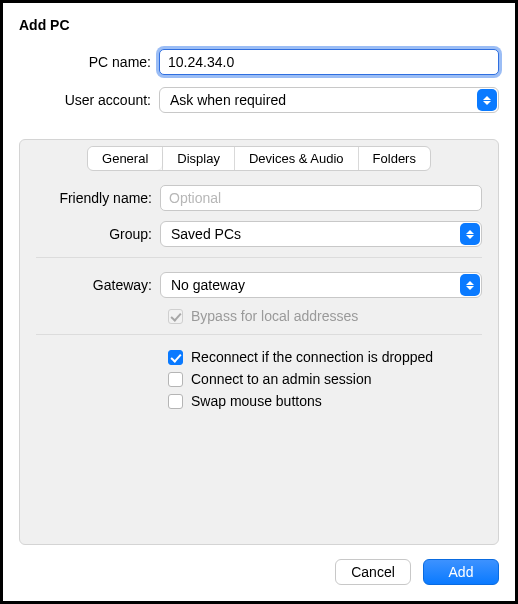 This screenshot has width=518, height=604. I want to click on tab-folders: Folders, so click(394, 158).